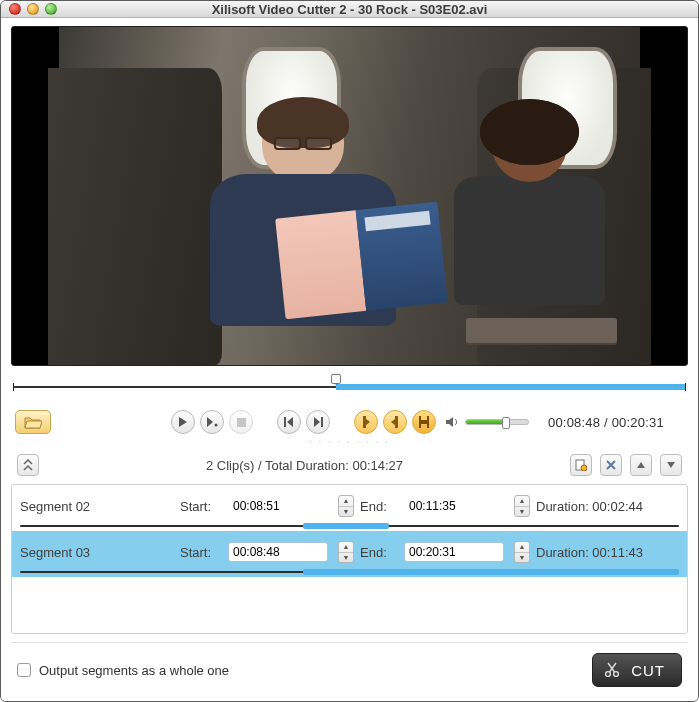  Describe the element at coordinates (637, 670) in the screenshot. I see `cut-button: CUT` at that location.